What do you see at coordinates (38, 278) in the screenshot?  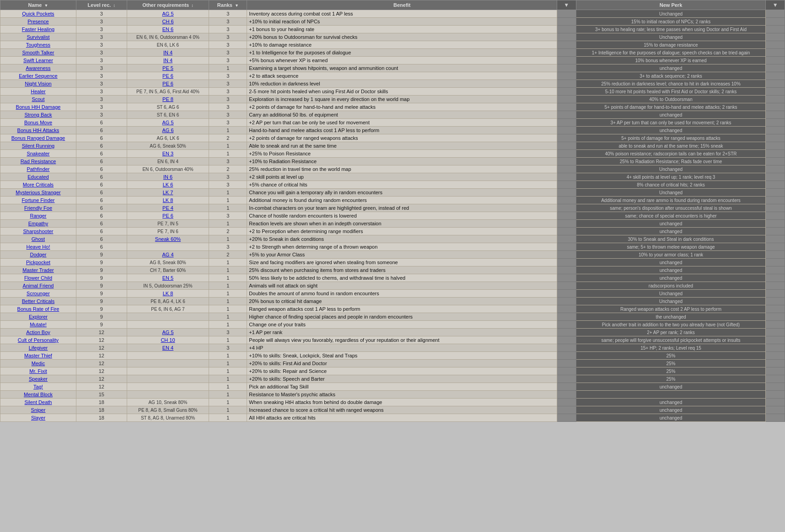 I see `perk-name: Flower Child` at bounding box center [38, 278].